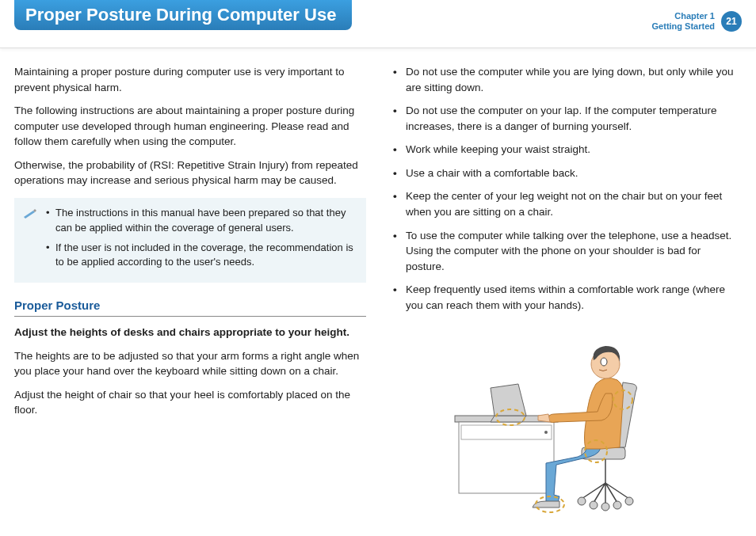 The image size is (756, 536). What do you see at coordinates (183, 15) in the screenshot?
I see `page-title: Proper Posture During Computer Use` at bounding box center [183, 15].